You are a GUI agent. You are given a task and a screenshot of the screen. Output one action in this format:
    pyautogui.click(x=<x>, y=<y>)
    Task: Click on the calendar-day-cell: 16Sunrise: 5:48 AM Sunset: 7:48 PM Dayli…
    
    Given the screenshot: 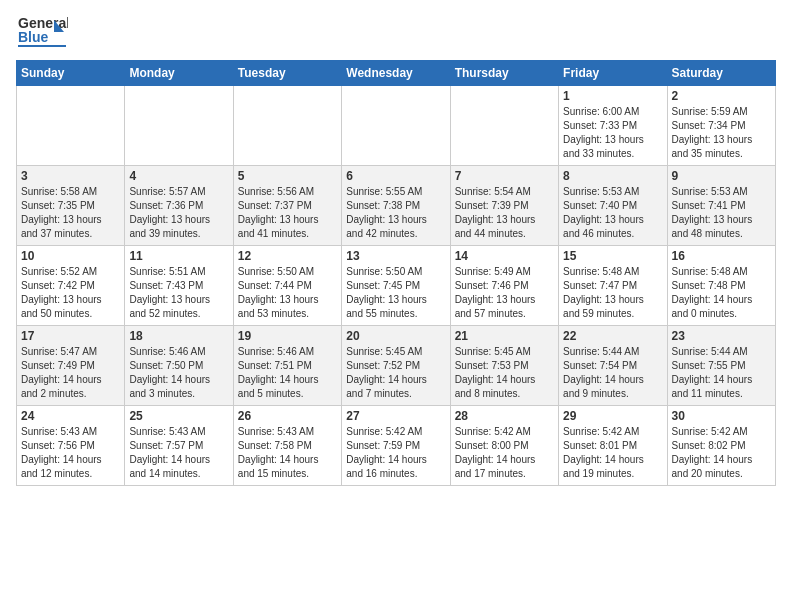 What is the action you would take?
    pyautogui.click(x=721, y=286)
    